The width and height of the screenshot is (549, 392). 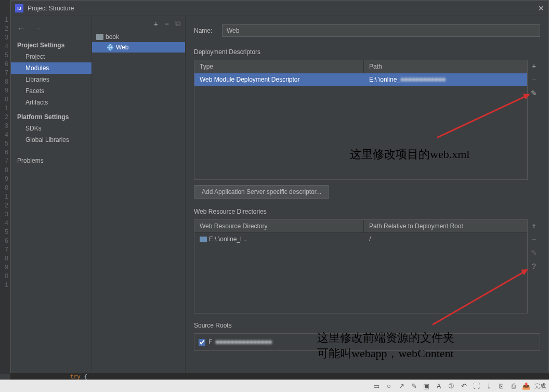 I want to click on code-editor-slice: try {, so click(x=280, y=376).